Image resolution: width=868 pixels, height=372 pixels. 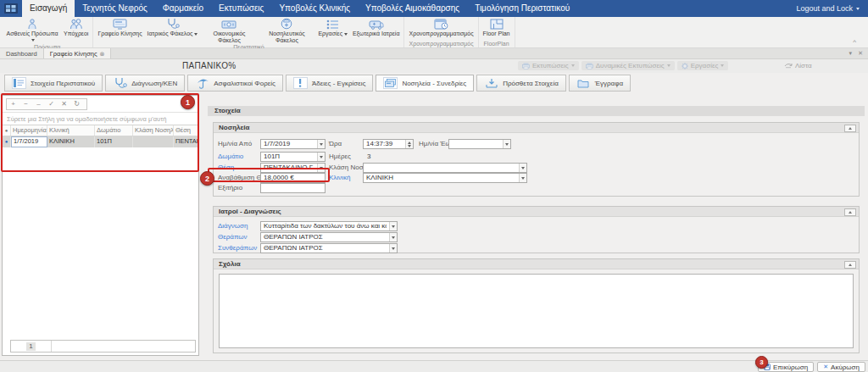 What do you see at coordinates (11, 8) in the screenshot?
I see `app-logo-icon` at bounding box center [11, 8].